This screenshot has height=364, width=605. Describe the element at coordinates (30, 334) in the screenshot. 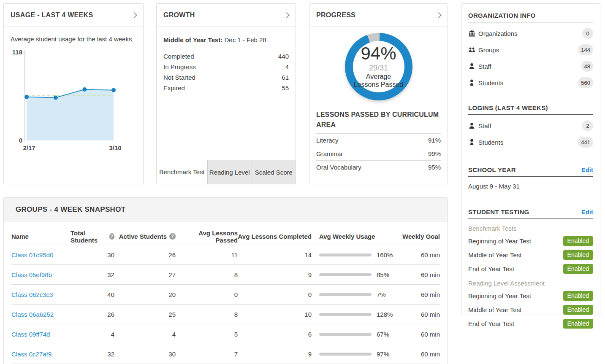

I see `group-link: Class 09ff74d` at that location.